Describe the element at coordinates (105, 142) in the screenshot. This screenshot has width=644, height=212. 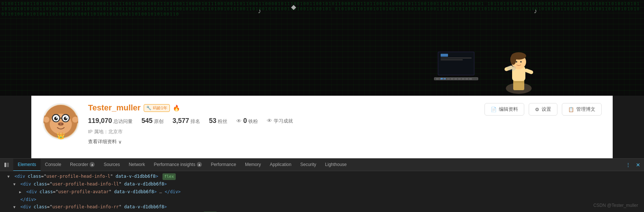
I see `view-profile-link: 查看详细资料 ∨` at that location.